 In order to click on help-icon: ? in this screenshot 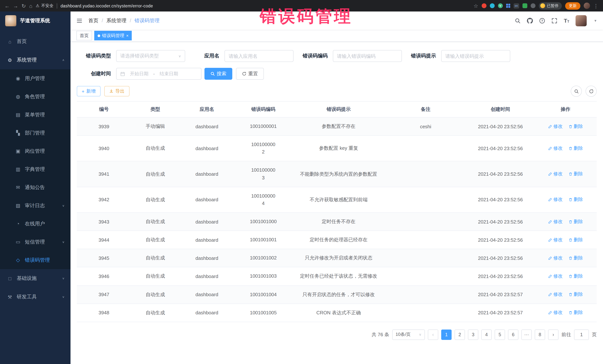, I will do `click(542, 21)`.